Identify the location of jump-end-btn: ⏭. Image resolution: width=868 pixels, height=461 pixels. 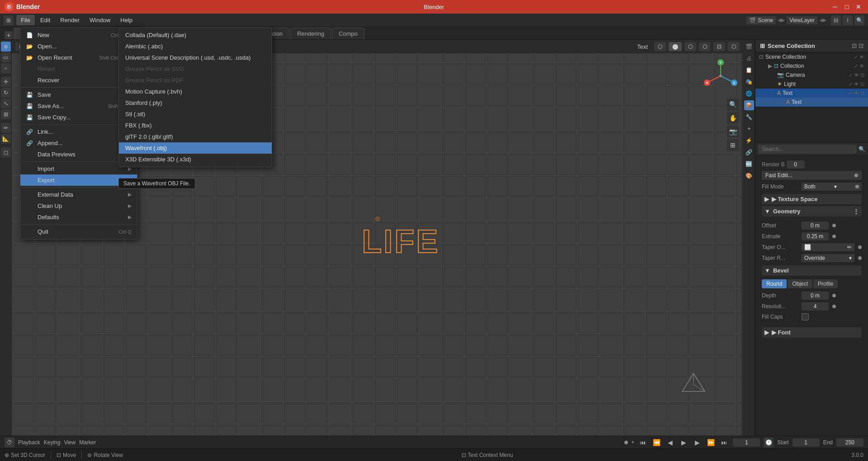
(724, 442).